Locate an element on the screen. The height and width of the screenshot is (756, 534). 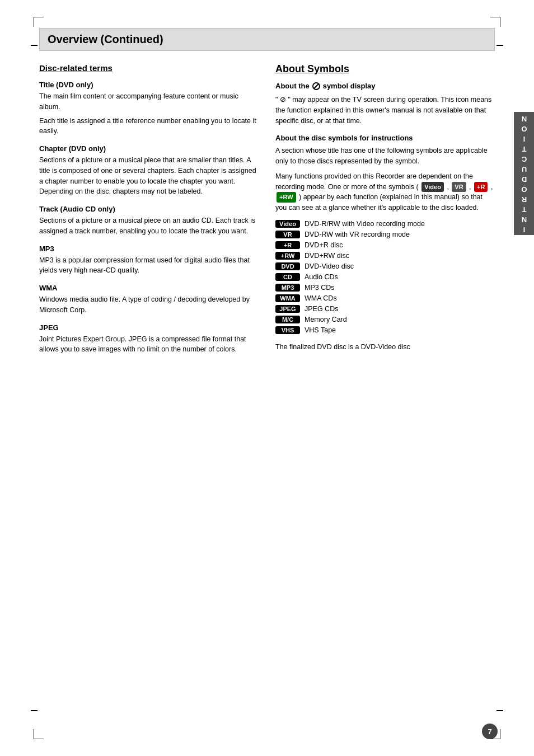
badge-video-inline: Video is located at coordinates (433, 187).